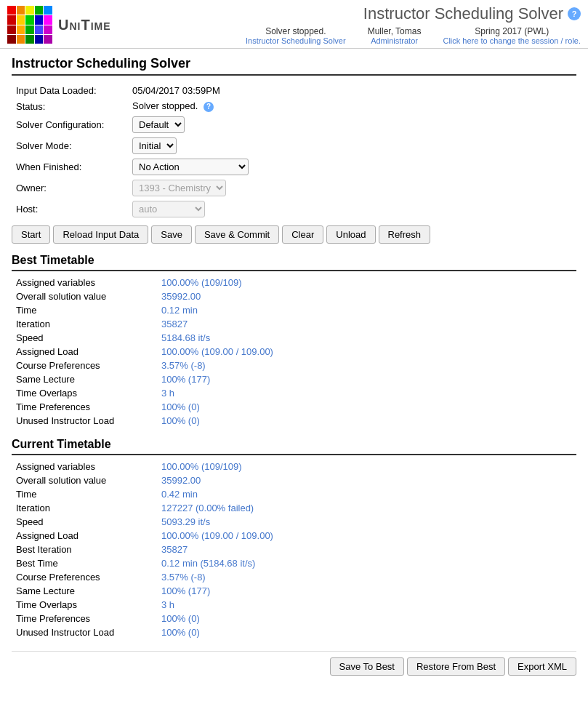  Describe the element at coordinates (366, 508) in the screenshot. I see `stat-value: 127227 (0.00% failed)` at that location.